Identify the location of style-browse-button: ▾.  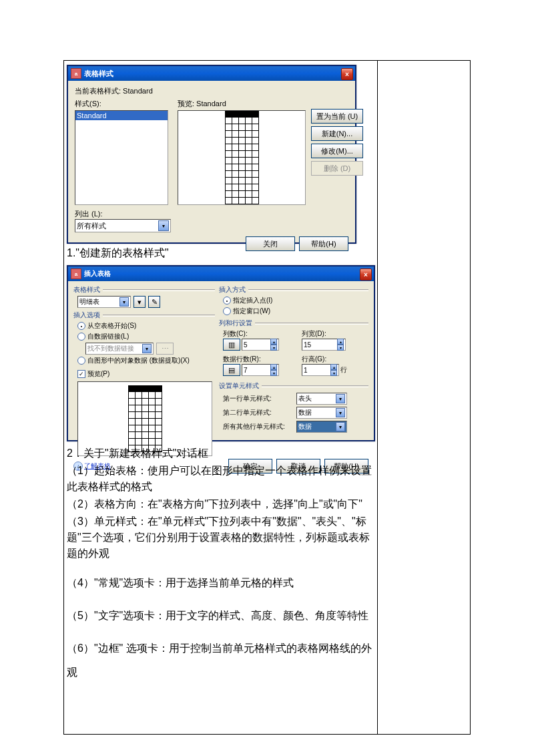
(140, 302).